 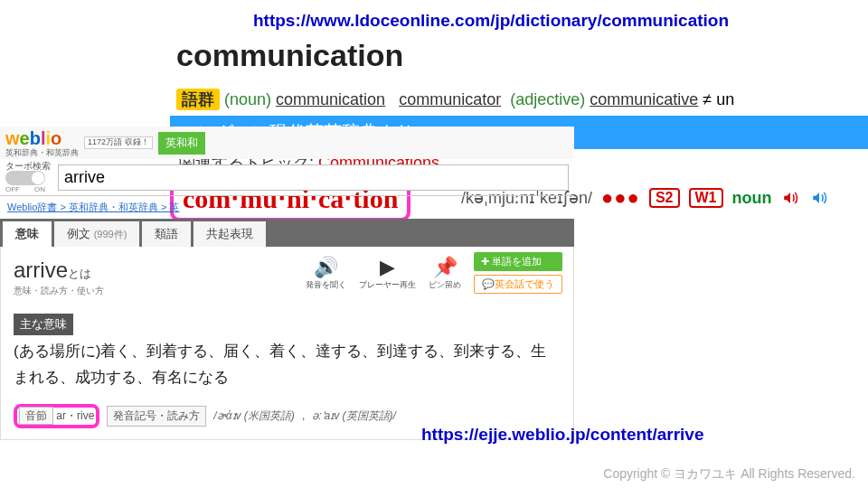 What do you see at coordinates (819, 198) in the screenshot?
I see `speaker-icon-blue` at bounding box center [819, 198].